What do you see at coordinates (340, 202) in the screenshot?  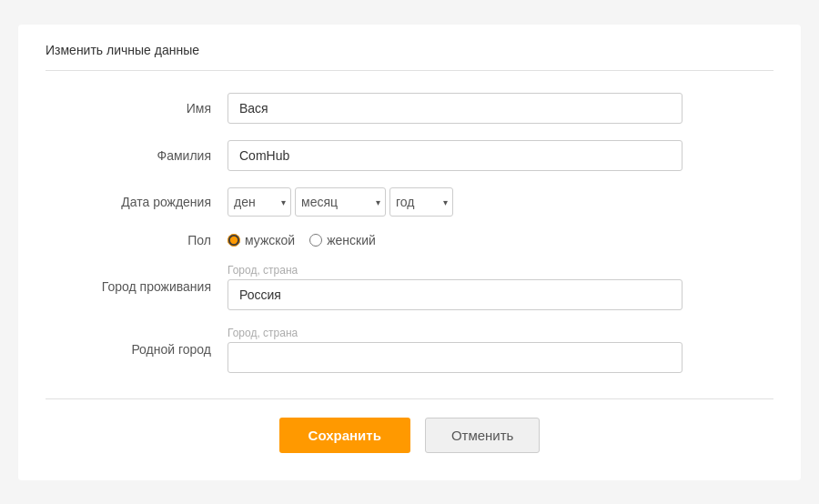 I see `month-select: месяц` at bounding box center [340, 202].